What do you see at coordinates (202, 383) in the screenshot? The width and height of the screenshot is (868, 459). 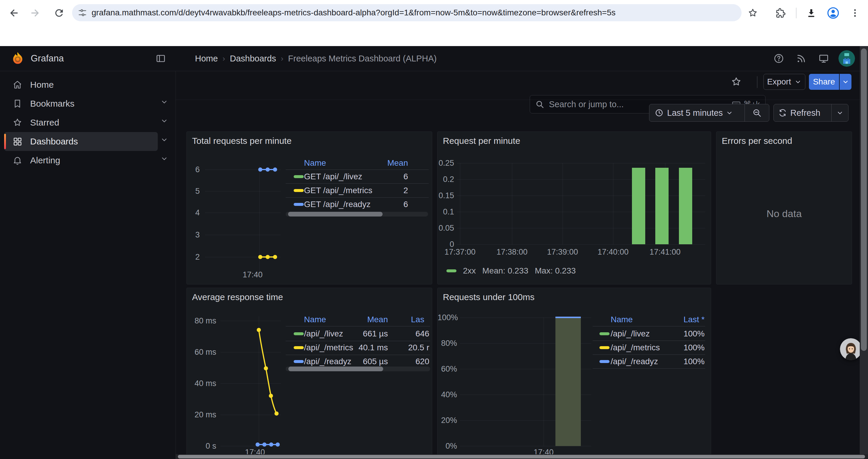 I see `y-tick: 40 ms` at bounding box center [202, 383].